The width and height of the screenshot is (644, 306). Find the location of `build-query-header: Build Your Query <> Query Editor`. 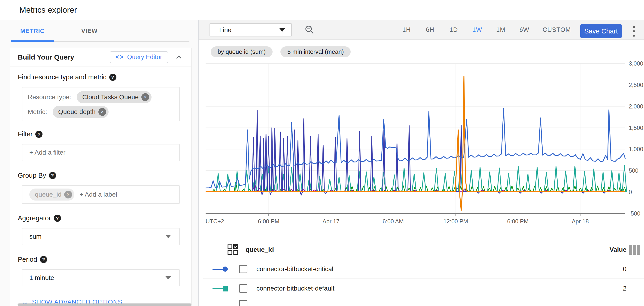

build-query-header: Build Your Query <> Query Editor is located at coordinates (101, 57).